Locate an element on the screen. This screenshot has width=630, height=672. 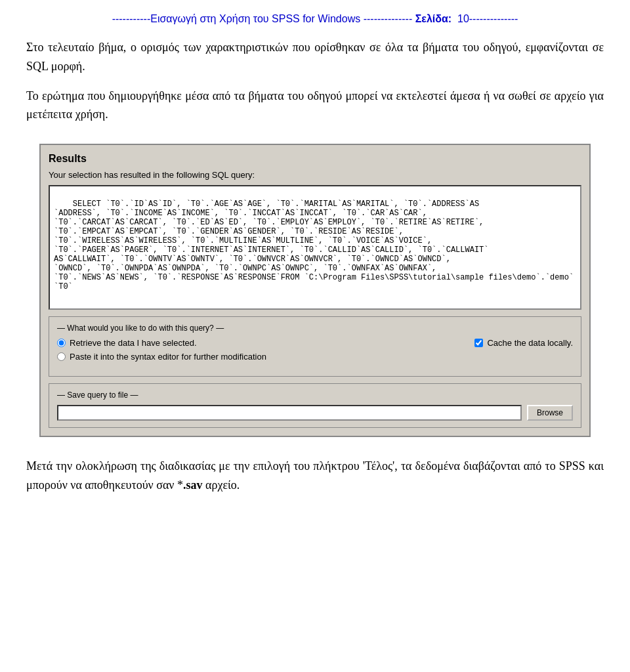
save-title: — Save query to file — is located at coordinates (315, 395).